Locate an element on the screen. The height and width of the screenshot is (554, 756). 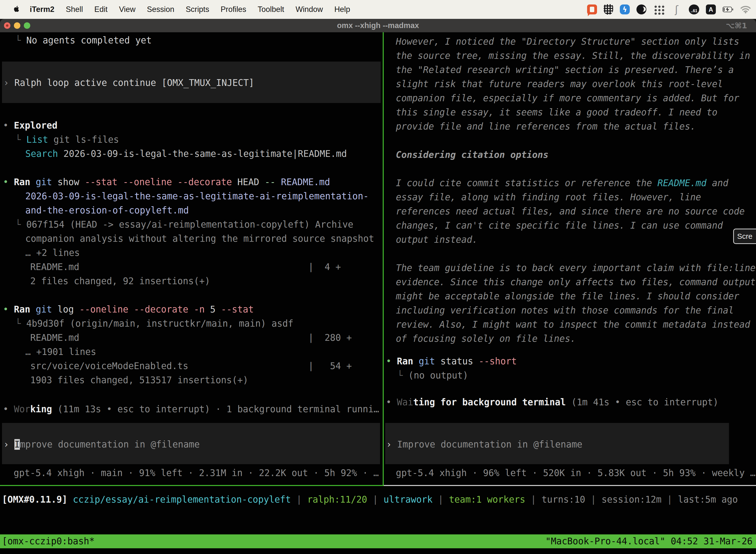
menu-profiles: Profiles is located at coordinates (233, 9).